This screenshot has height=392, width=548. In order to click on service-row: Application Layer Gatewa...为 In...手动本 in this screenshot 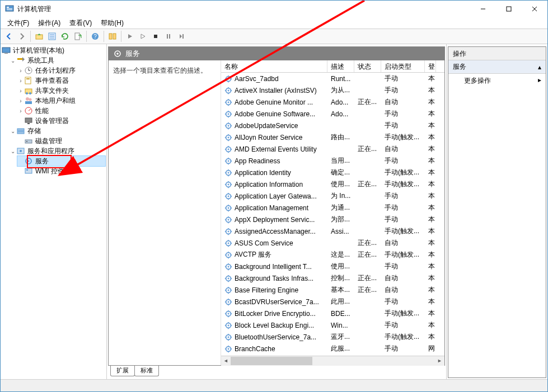, I will do `click(332, 196)`.